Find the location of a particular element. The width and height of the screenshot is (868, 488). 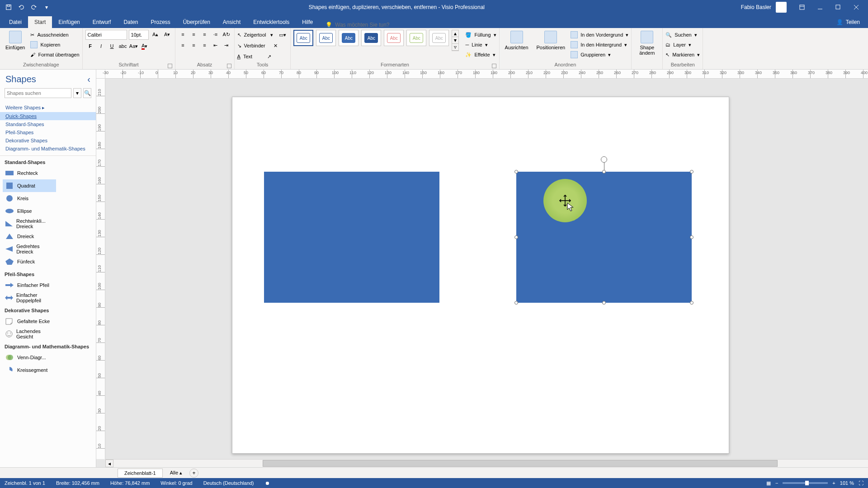

select-button: ↖Markieren▾ is located at coordinates (683, 55).